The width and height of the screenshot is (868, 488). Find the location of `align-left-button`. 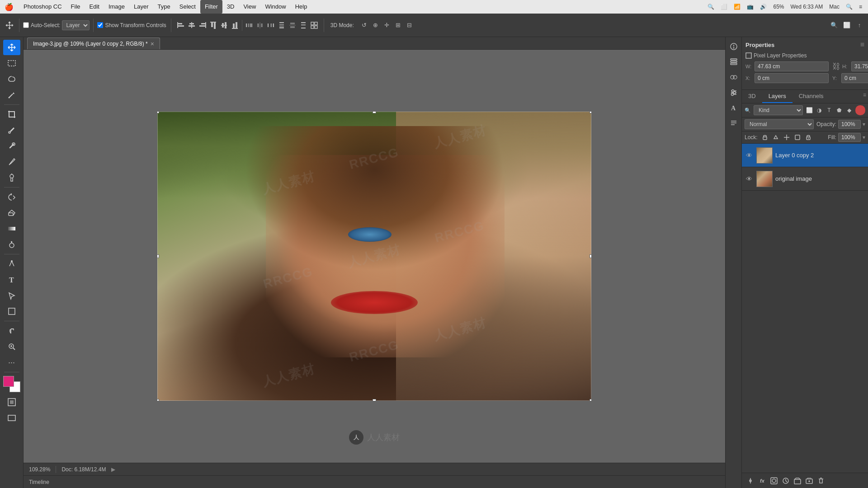

align-left-button is located at coordinates (181, 25).